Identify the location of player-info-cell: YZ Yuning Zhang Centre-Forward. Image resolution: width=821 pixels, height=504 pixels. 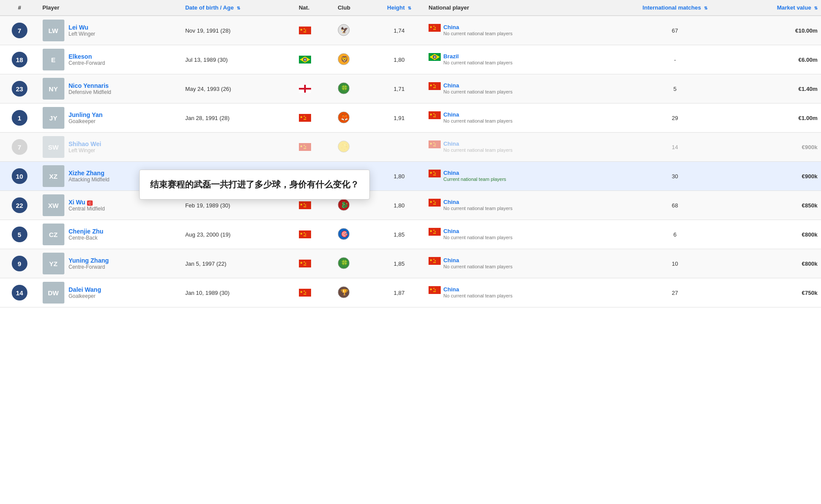
(111, 264).